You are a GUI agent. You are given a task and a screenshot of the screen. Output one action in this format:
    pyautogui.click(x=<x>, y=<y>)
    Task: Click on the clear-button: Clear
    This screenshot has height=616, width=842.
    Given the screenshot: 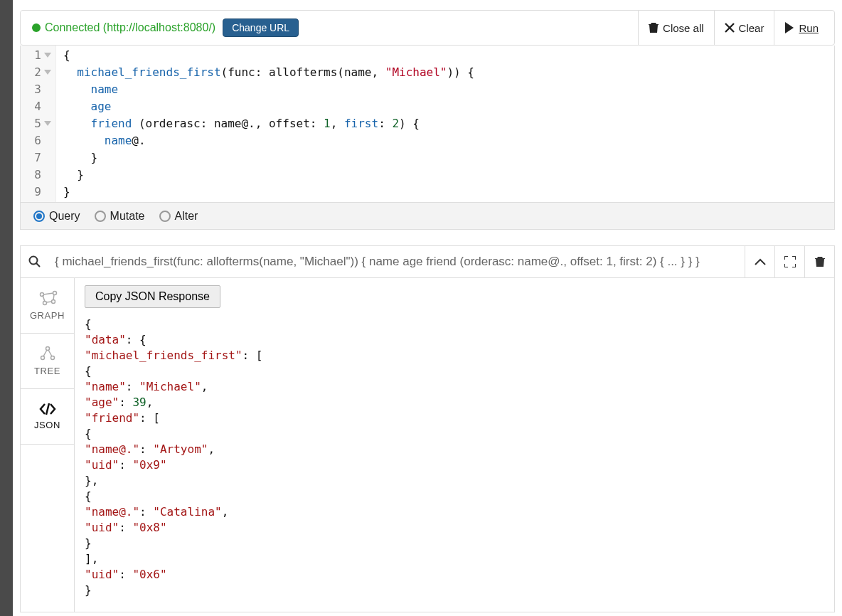 What is the action you would take?
    pyautogui.click(x=744, y=28)
    